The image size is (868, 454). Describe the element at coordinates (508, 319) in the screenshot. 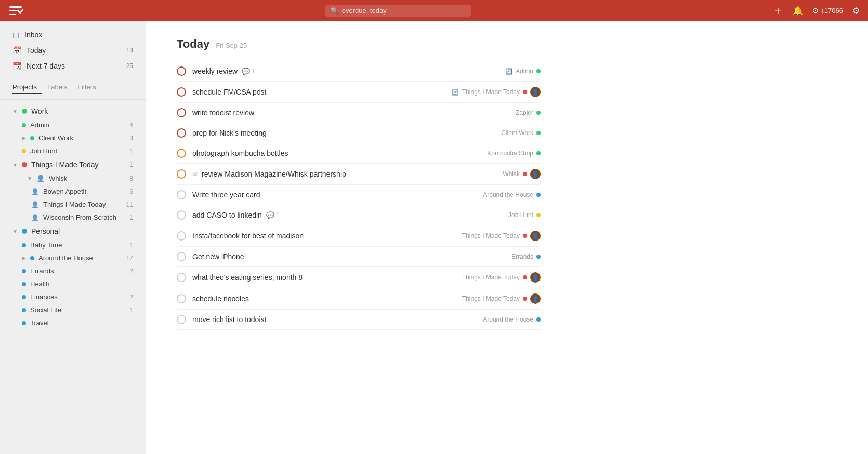

I see `meta-project: Around the House` at that location.